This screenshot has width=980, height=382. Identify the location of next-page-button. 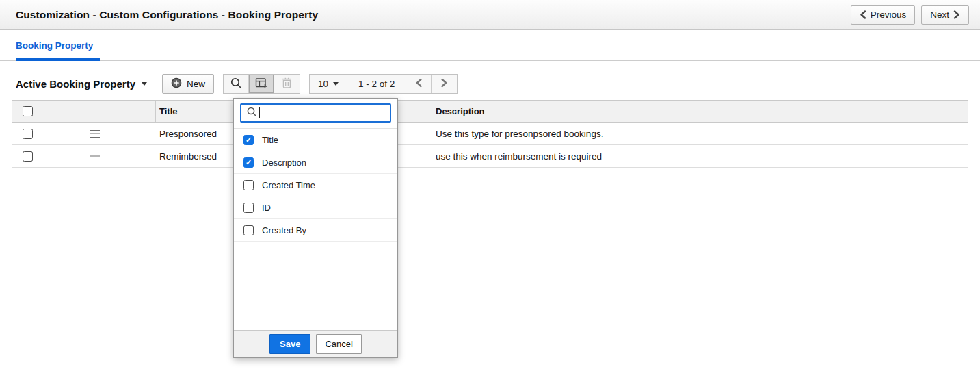
(445, 84).